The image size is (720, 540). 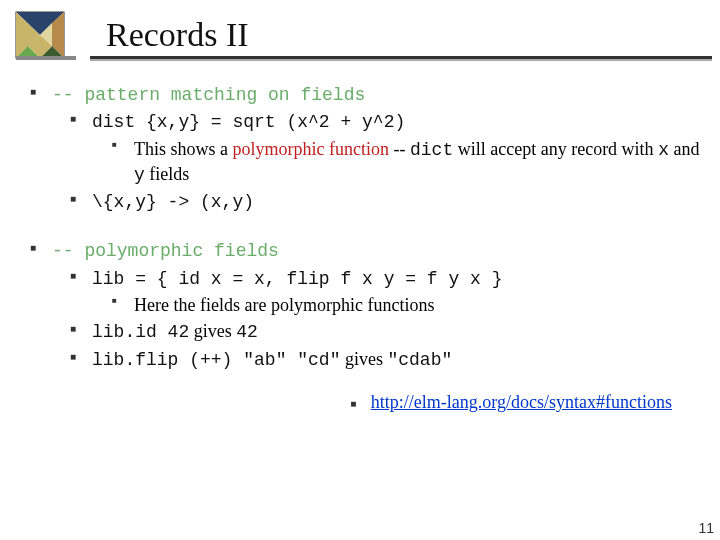 What do you see at coordinates (385, 360) in the screenshot?
I see `code-line-libflip: lib.flip (++) "ab" "cd" gives "cdab"` at bounding box center [385, 360].